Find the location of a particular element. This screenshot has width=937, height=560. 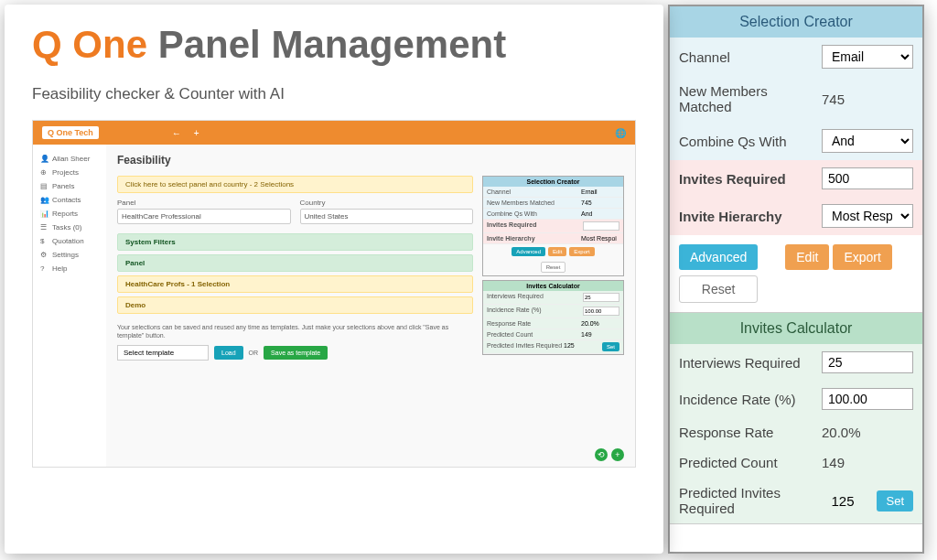

mini-response-label: Response Rate is located at coordinates (534, 324).